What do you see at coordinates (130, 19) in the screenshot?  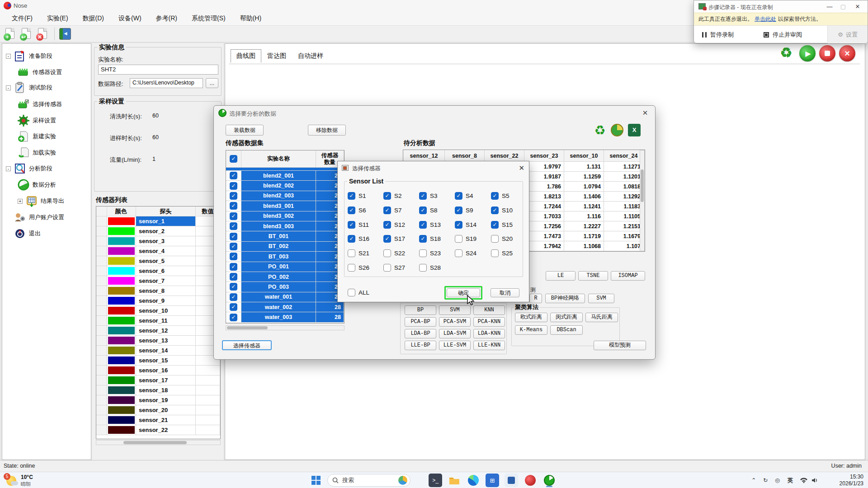 I see `menu-item-4: 设备(W)` at bounding box center [130, 19].